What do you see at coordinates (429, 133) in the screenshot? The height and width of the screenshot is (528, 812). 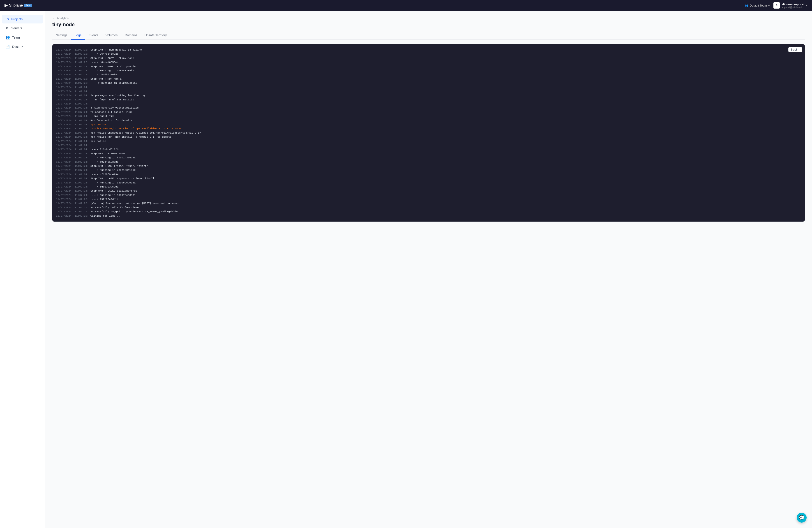 I see `log-line: 11/27/2024, 11:07:24:npm notice Changelo…` at bounding box center [429, 133].